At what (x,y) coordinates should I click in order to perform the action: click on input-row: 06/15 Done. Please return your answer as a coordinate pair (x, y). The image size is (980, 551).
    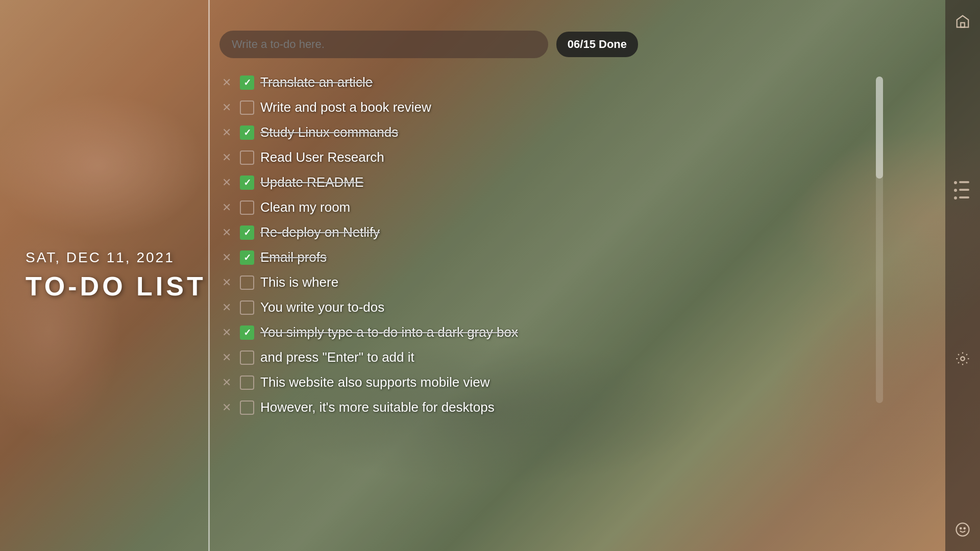
    Looking at the image, I should click on (429, 44).